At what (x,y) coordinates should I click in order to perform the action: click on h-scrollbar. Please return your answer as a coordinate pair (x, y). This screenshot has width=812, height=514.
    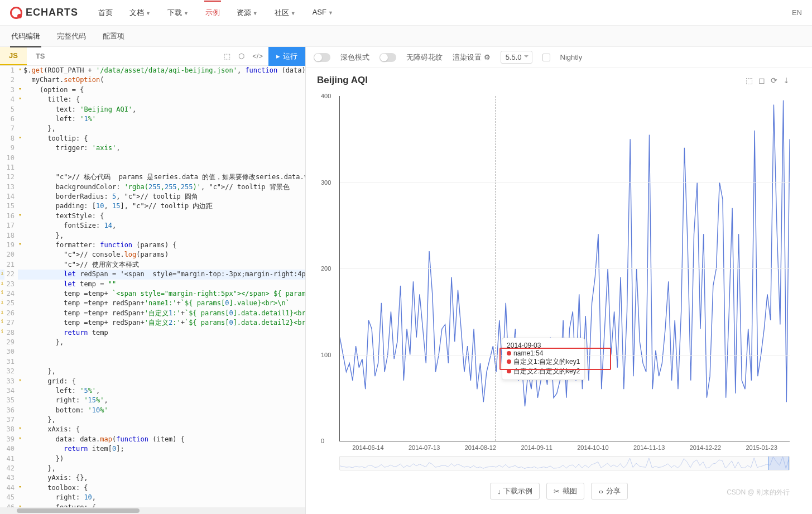
    Looking at the image, I should click on (153, 511).